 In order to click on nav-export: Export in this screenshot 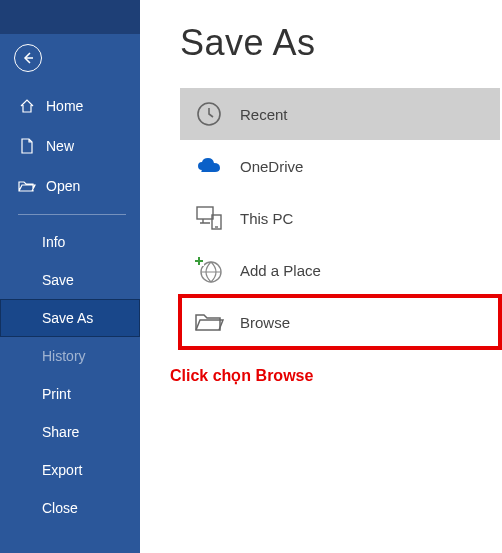, I will do `click(70, 470)`.